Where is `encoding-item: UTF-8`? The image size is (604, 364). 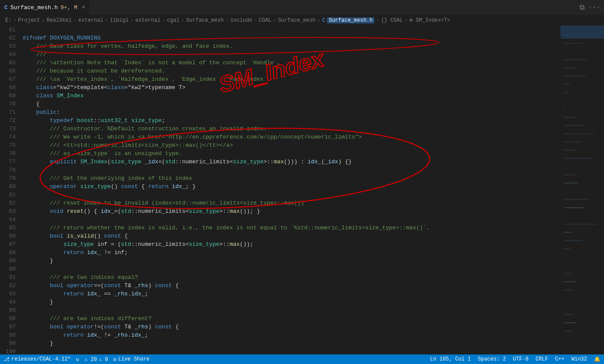 encoding-item: UTF-8 is located at coordinates (521, 359).